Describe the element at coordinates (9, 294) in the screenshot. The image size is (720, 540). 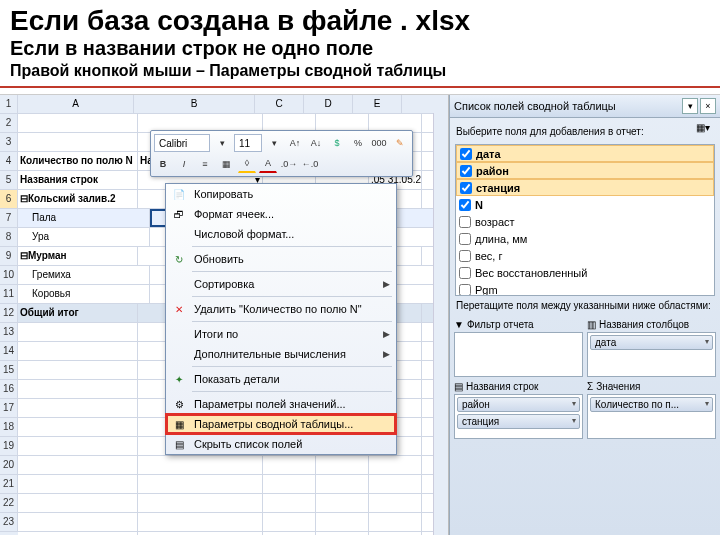
I see `row-header: 11` at that location.